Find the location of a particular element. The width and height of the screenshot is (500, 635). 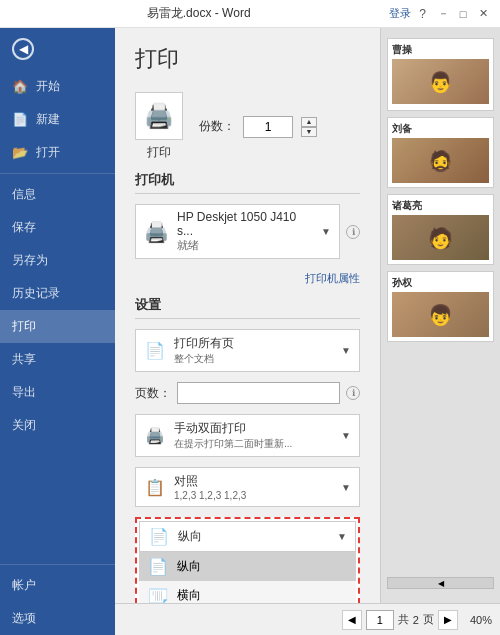

print-top-row: 🖨️ 打印 份数： ▲ ▼ is located at coordinates (248, 126).